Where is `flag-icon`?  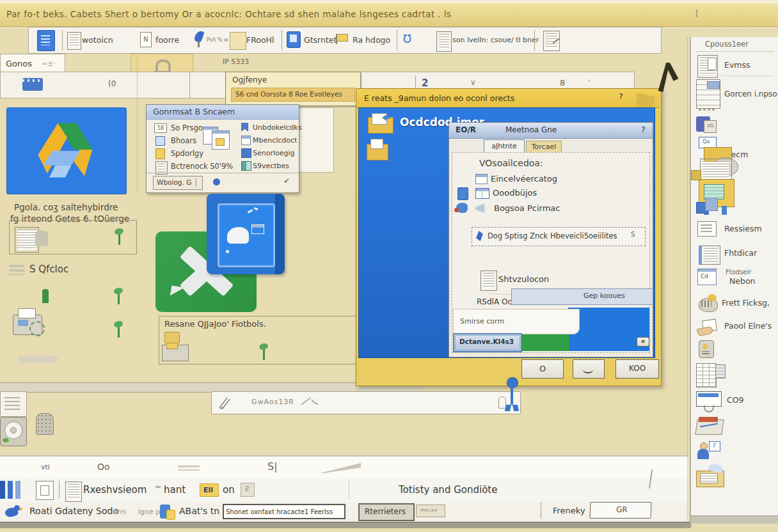 flag-icon is located at coordinates (342, 39).